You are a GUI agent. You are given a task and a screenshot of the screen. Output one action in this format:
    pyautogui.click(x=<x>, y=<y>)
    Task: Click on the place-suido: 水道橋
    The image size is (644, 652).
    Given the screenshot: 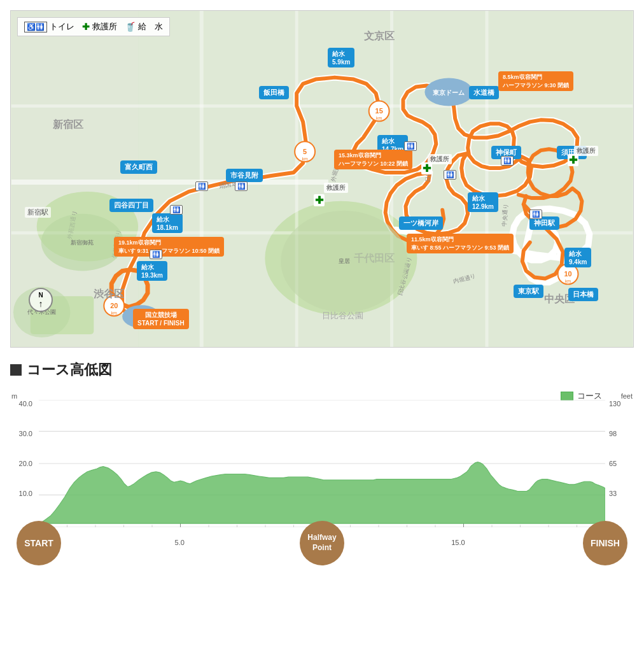 What is the action you would take?
    pyautogui.click(x=484, y=93)
    